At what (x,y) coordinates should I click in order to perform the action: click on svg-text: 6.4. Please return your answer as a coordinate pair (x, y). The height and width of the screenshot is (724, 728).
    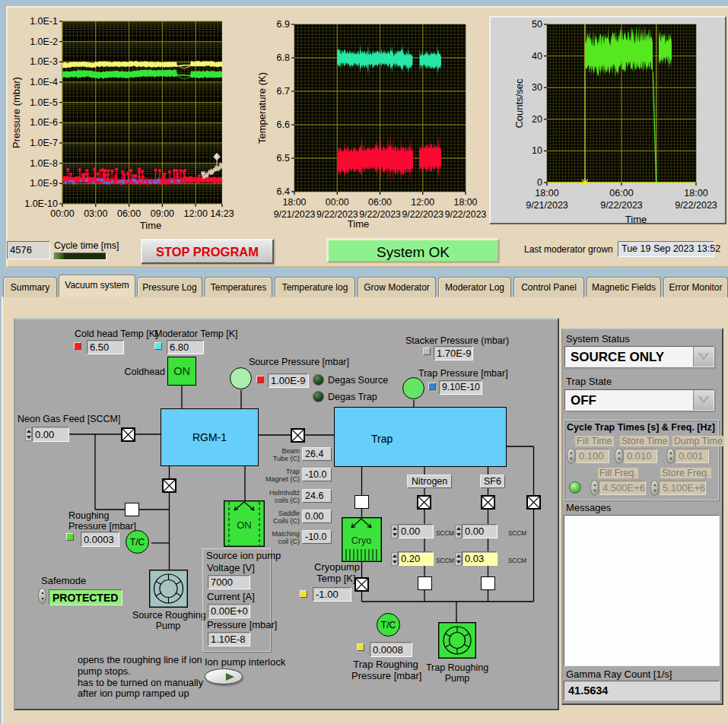
    Looking at the image, I should click on (283, 192).